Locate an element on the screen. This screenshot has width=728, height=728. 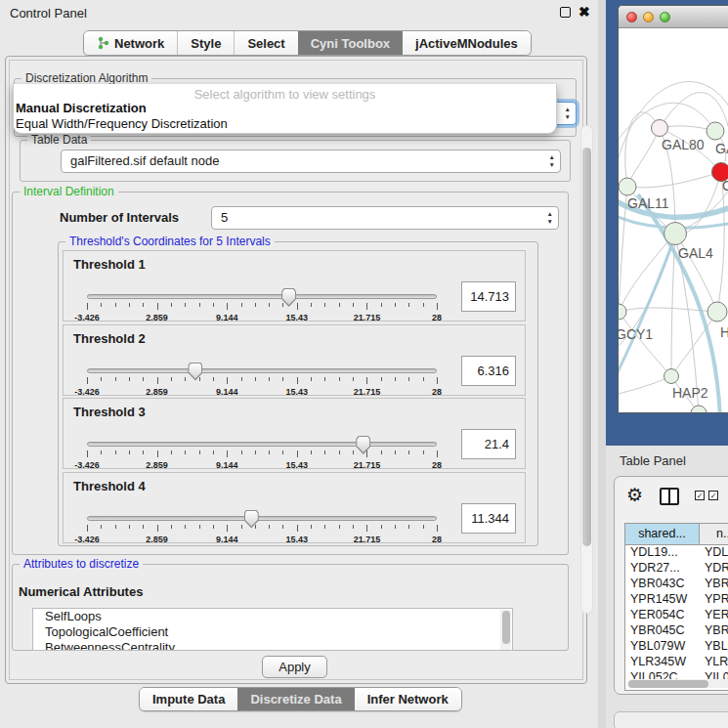
threshold-value-field: 21.4 is located at coordinates (489, 444).